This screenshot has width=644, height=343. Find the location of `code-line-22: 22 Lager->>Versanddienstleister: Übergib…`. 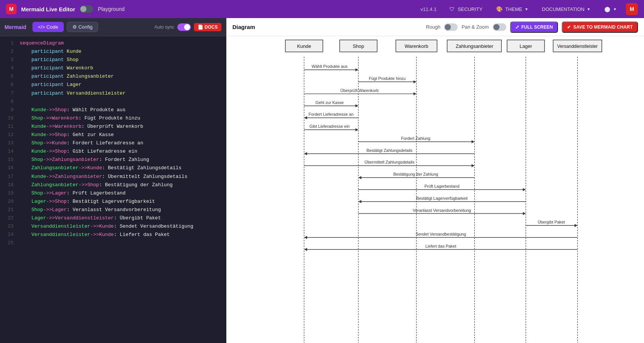

code-line-22: 22 Lager->>Versanddienstleister: Übergib… is located at coordinates (113, 218).